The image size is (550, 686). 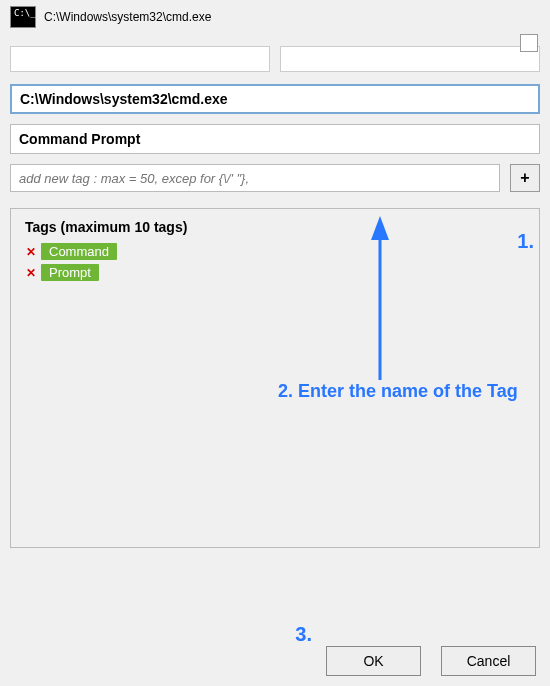 I want to click on tag-chip: Prompt, so click(x=70, y=272).